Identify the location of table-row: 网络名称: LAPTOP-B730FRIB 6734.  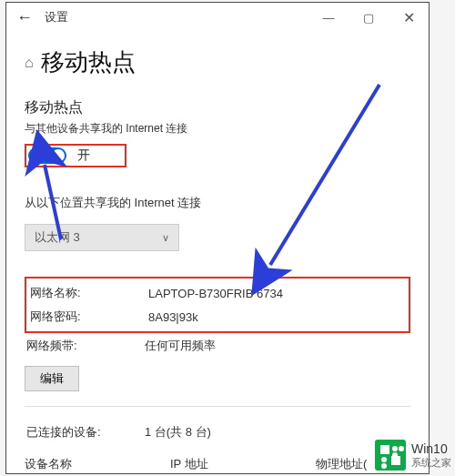
(217, 293).